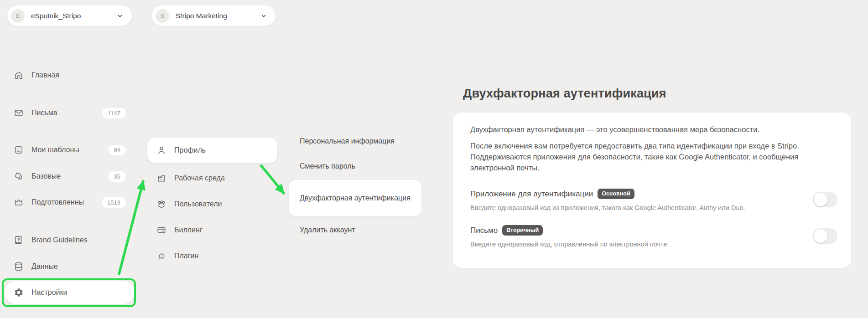 This screenshot has height=318, width=868. Describe the element at coordinates (49, 292) in the screenshot. I see `sidebar-item-label: Настройки` at that location.